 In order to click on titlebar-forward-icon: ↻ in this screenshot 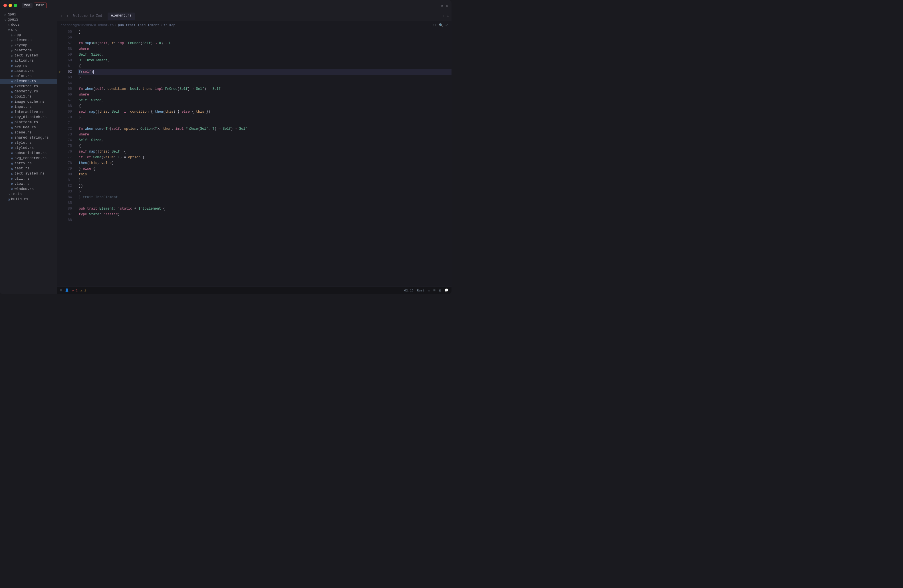, I will do `click(447, 5)`.